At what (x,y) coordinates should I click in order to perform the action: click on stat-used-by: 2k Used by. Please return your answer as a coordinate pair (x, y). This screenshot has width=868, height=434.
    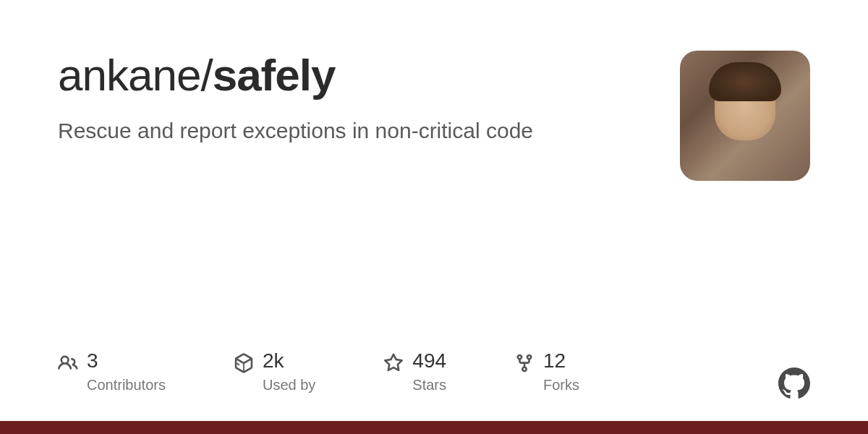
    Looking at the image, I should click on (275, 372).